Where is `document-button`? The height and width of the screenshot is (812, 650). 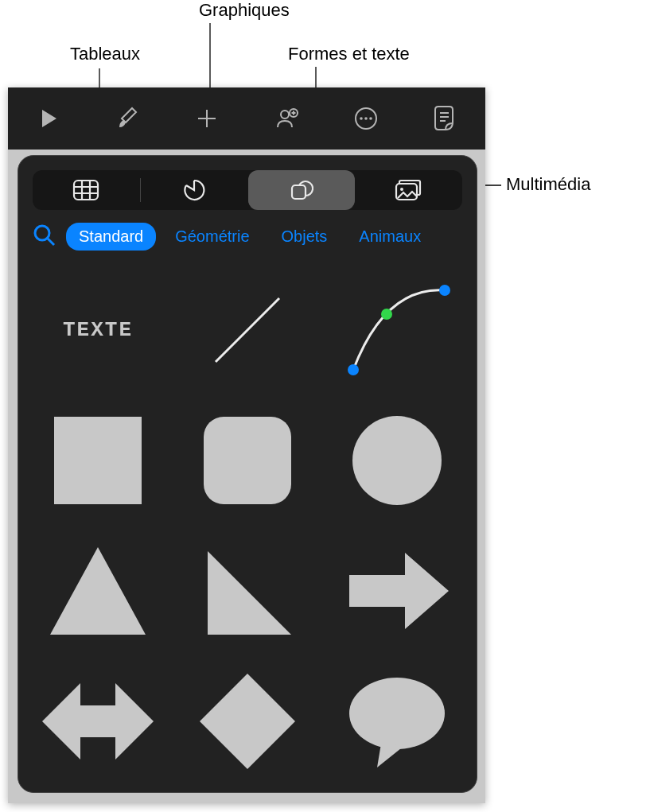 document-button is located at coordinates (446, 118).